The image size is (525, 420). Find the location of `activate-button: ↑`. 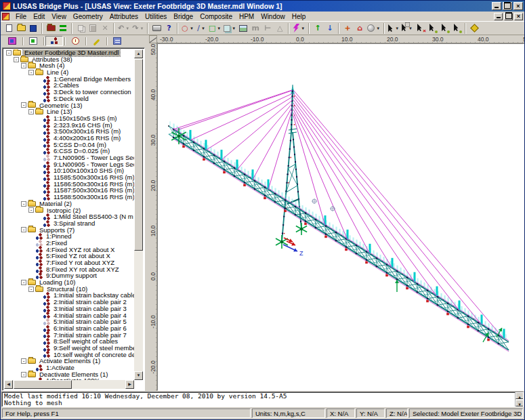

activate-button: ↑ is located at coordinates (318, 28).